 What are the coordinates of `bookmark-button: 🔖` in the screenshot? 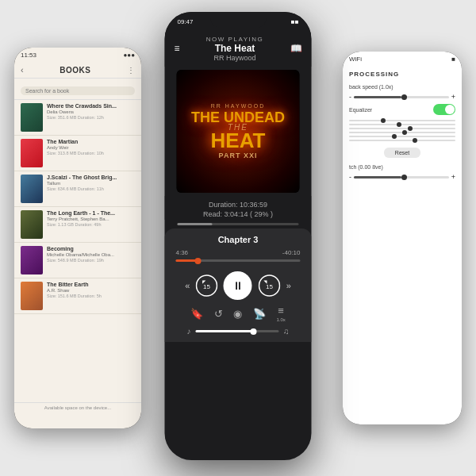 It's located at (197, 314).